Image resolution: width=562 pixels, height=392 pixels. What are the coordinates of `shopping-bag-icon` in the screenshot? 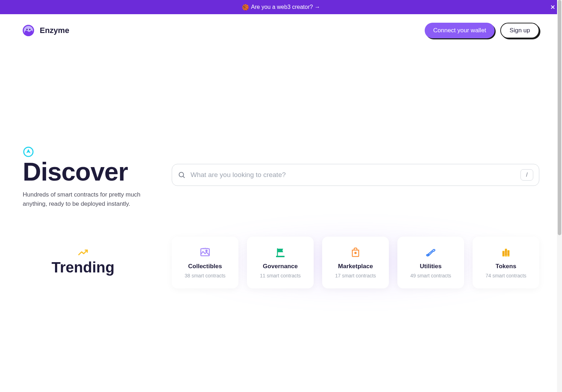 It's located at (356, 252).